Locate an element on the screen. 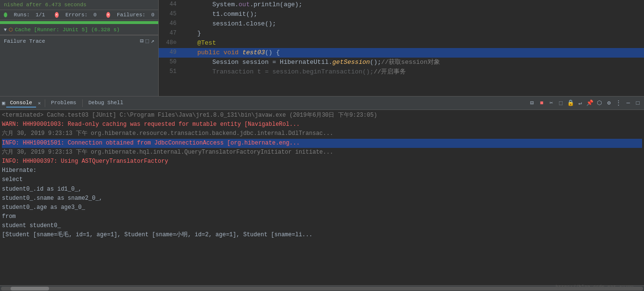 The height and width of the screenshot is (291, 644). console-tabs: ▣ Console ✕ Problems Debug Shell ⊟ ■ ✂ ⬚… is located at coordinates (322, 103).